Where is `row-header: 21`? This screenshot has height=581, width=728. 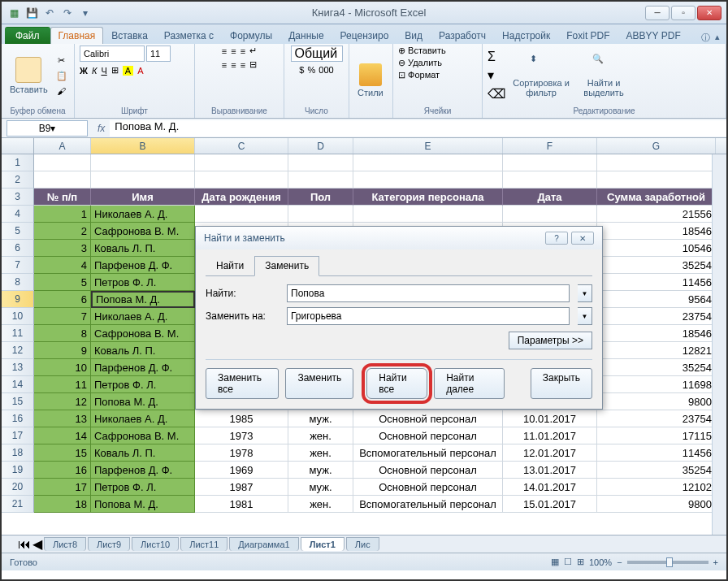 row-header: 21 is located at coordinates (18, 504).